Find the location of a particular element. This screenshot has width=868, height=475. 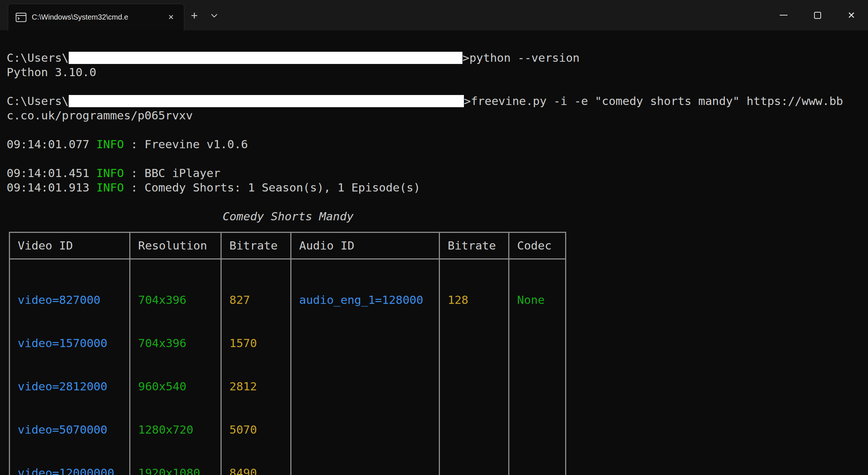

command-python-version: >python --version is located at coordinates (521, 58).